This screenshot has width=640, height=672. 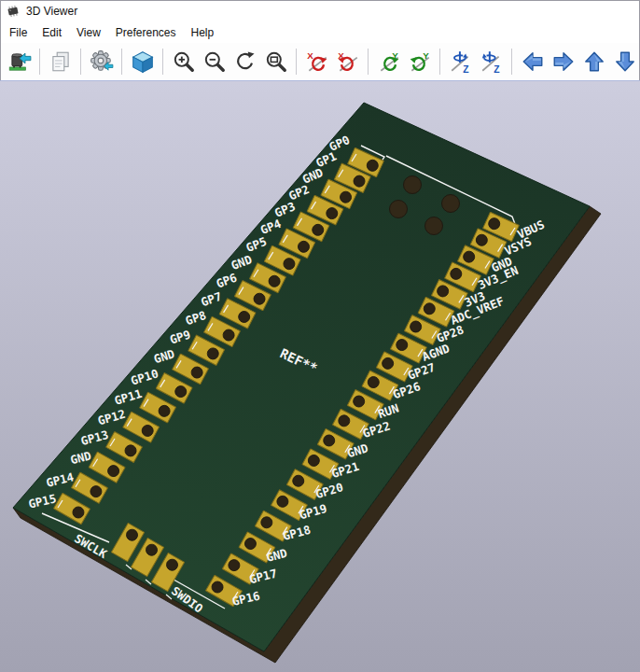 What do you see at coordinates (492, 62) in the screenshot?
I see `rotate-z-counterclockwise-icon: Z` at bounding box center [492, 62].